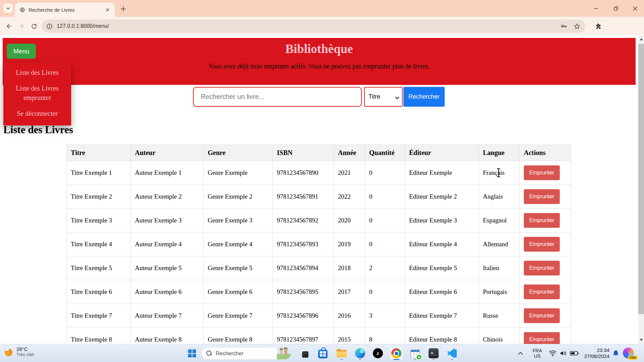 This screenshot has width=644, height=362. What do you see at coordinates (304, 353) in the screenshot?
I see `task-view-button` at bounding box center [304, 353].